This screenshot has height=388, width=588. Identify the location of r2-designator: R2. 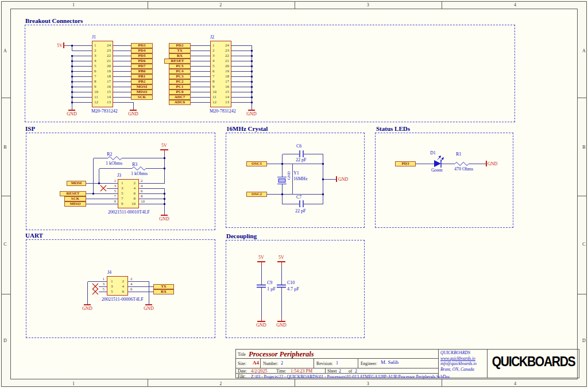
(109, 154).